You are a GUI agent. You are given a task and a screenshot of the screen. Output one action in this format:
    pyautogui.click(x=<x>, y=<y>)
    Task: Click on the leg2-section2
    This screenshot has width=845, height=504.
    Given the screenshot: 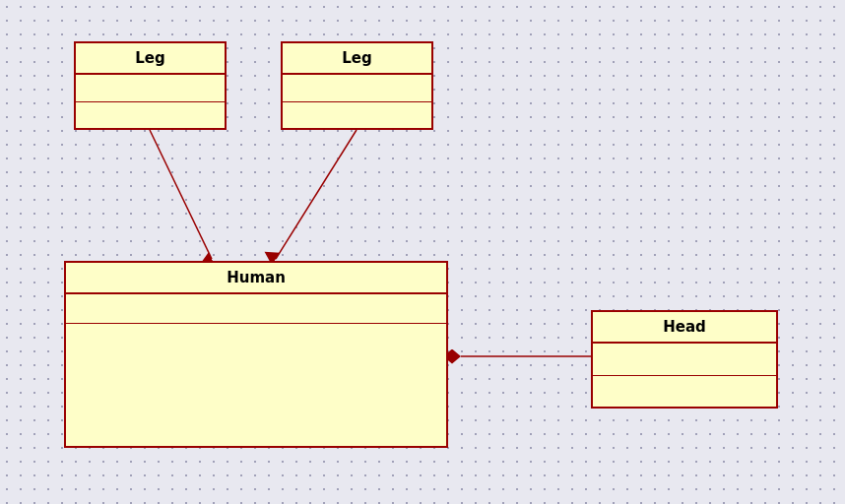 What is the action you would take?
    pyautogui.click(x=357, y=116)
    